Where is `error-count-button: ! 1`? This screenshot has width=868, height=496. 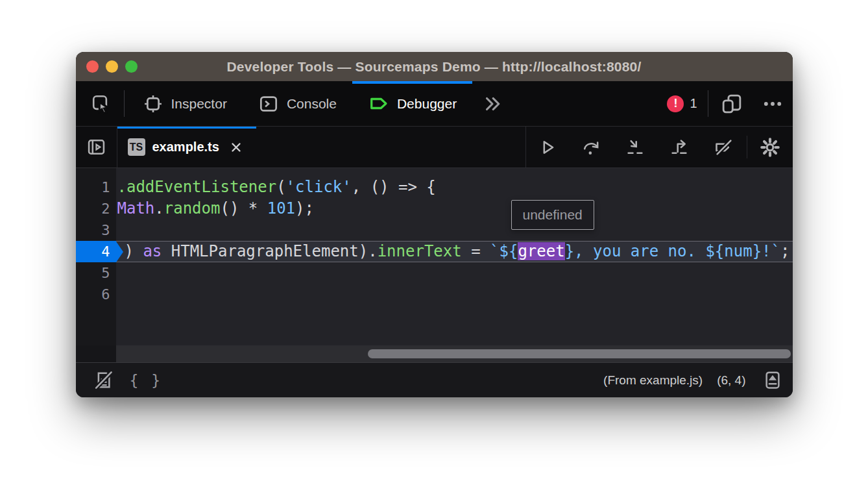 error-count-button: ! 1 is located at coordinates (682, 104).